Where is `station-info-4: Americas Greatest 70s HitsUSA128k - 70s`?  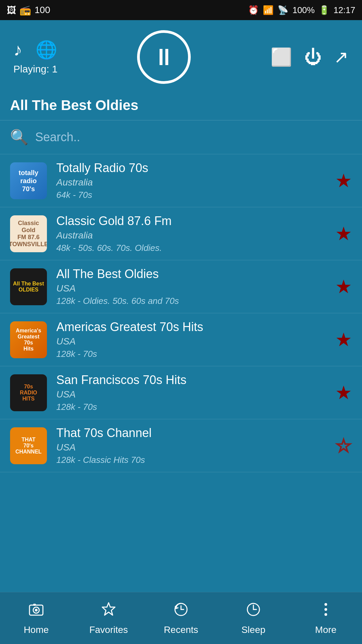
station-info-4: Americas Greatest 70s HitsUSA128k - 70s is located at coordinates (192, 339).